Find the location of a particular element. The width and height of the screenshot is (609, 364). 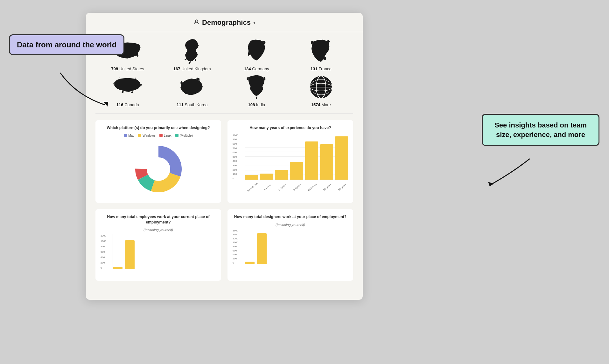

bar-label-student: I'm a student is located at coordinates (252, 187).